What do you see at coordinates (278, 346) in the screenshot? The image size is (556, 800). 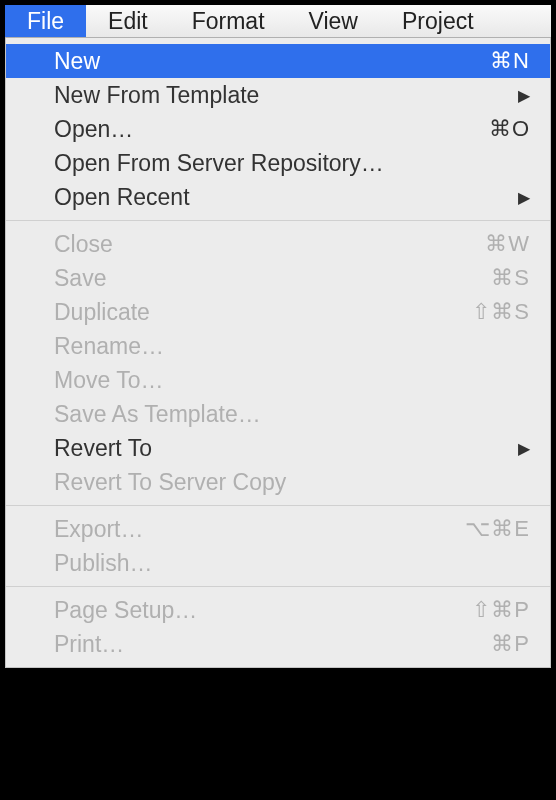 I see `menu-item-rename: Rename…` at bounding box center [278, 346].